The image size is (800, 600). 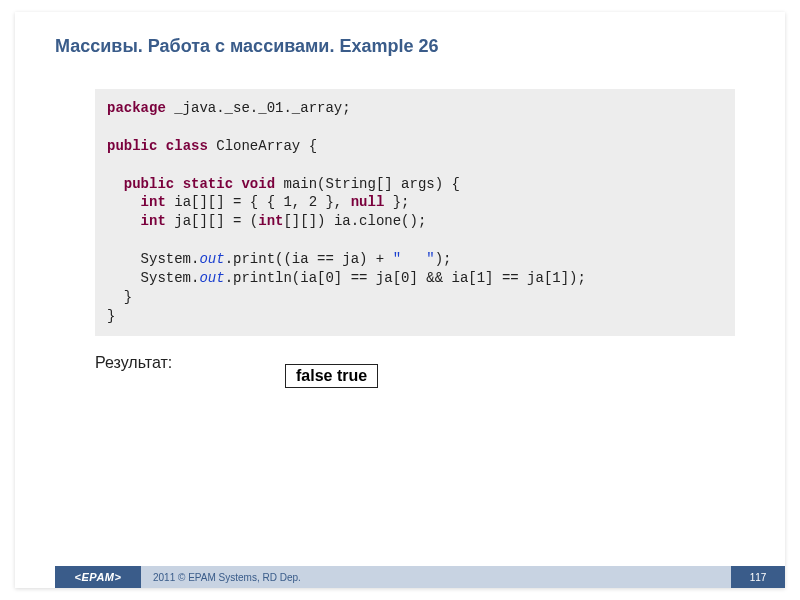 What do you see at coordinates (396, 202) in the screenshot?
I see `code-text: };` at bounding box center [396, 202].